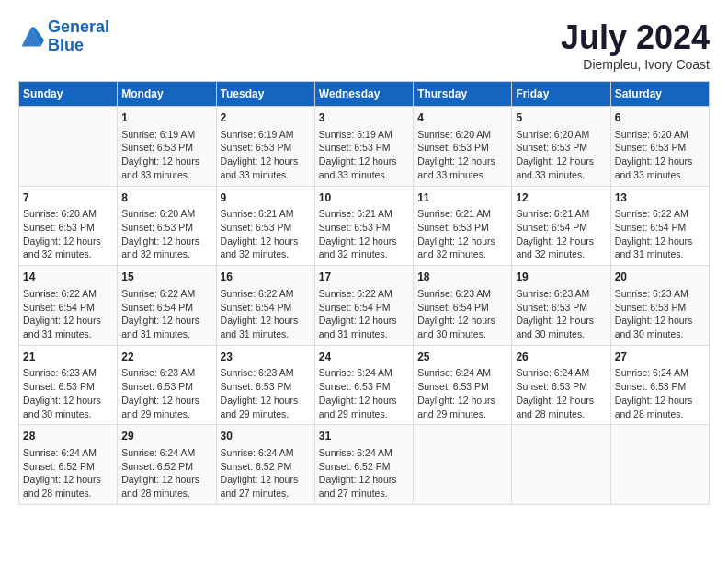  I want to click on calendar-cell: 13Sunrise: 6:22 AM Sunset: 6:54 PM Dayli…, so click(660, 226).